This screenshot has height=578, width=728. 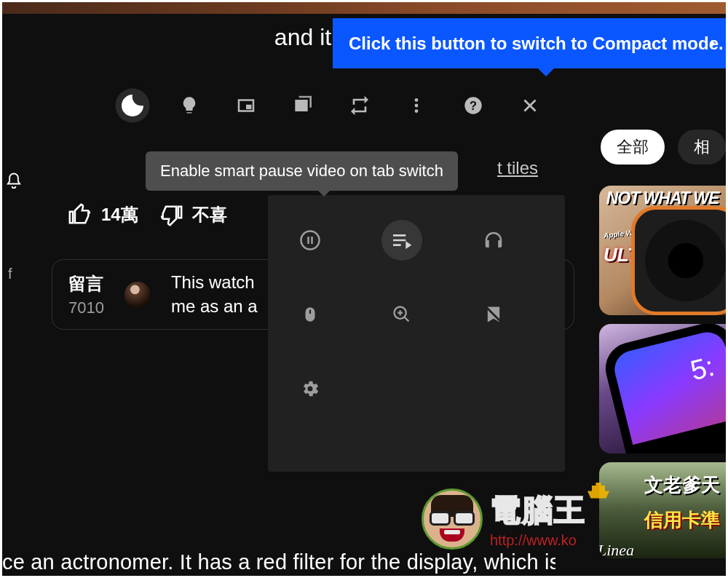 What do you see at coordinates (402, 314) in the screenshot?
I see `zoom-in-icon` at bounding box center [402, 314].